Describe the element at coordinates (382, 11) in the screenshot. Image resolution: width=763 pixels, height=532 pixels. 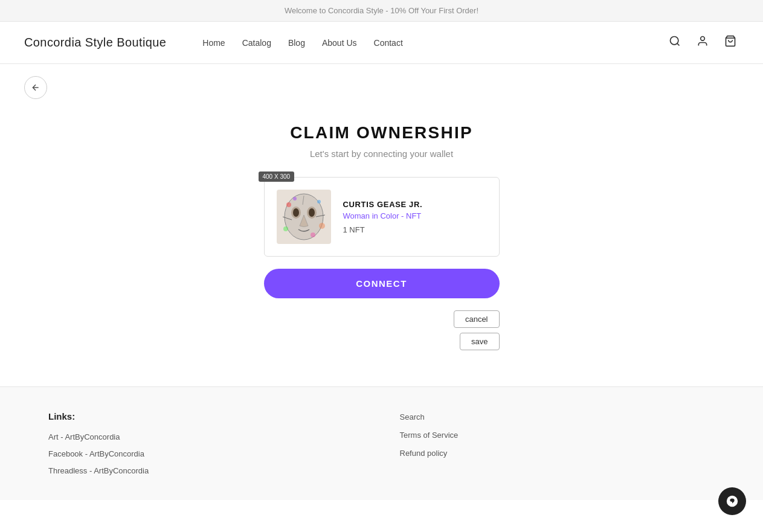
I see `announcement-bar: Welcome to Concordia Style - 10% Off You…` at that location.